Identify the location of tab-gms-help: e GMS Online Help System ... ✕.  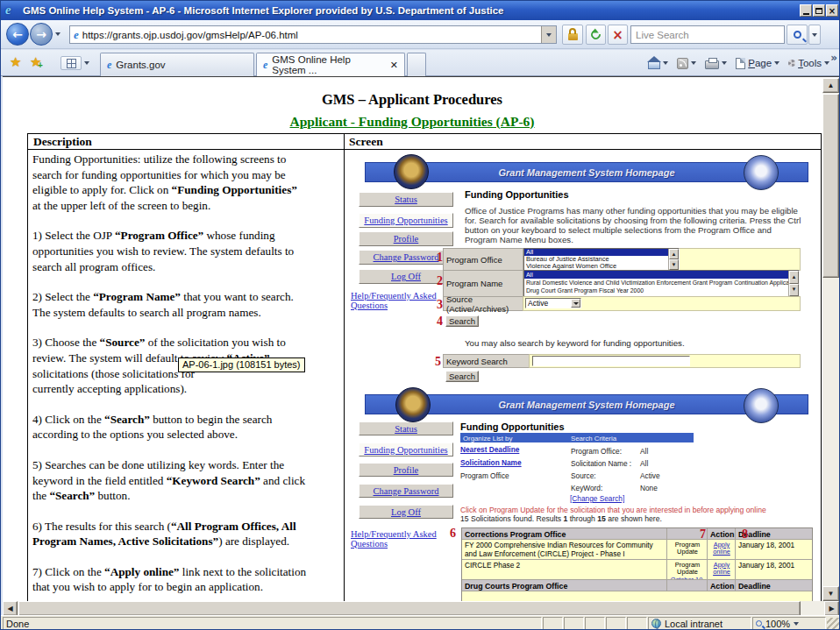
(331, 65).